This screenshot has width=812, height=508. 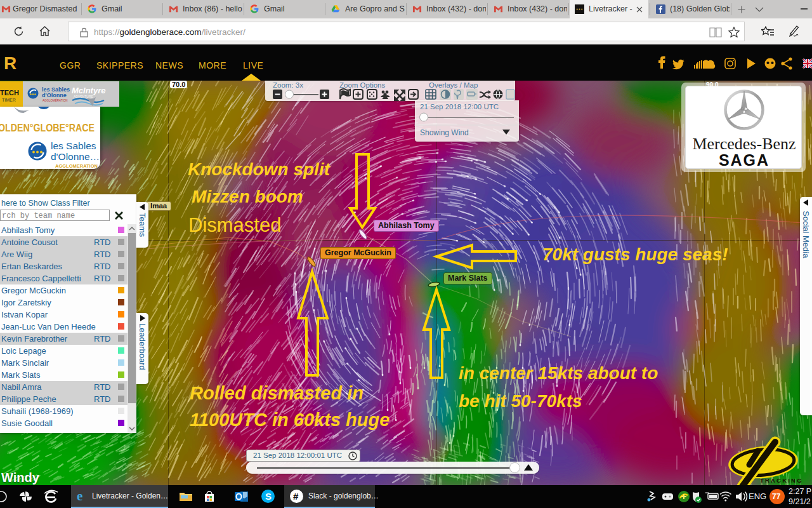 I want to click on svg-text: AGGLOMÉRATION, so click(x=55, y=100).